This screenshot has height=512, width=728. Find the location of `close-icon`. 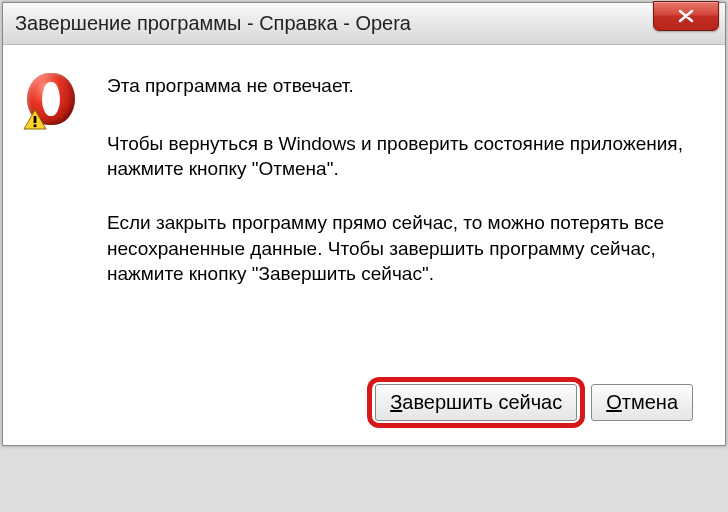

close-icon is located at coordinates (686, 16).